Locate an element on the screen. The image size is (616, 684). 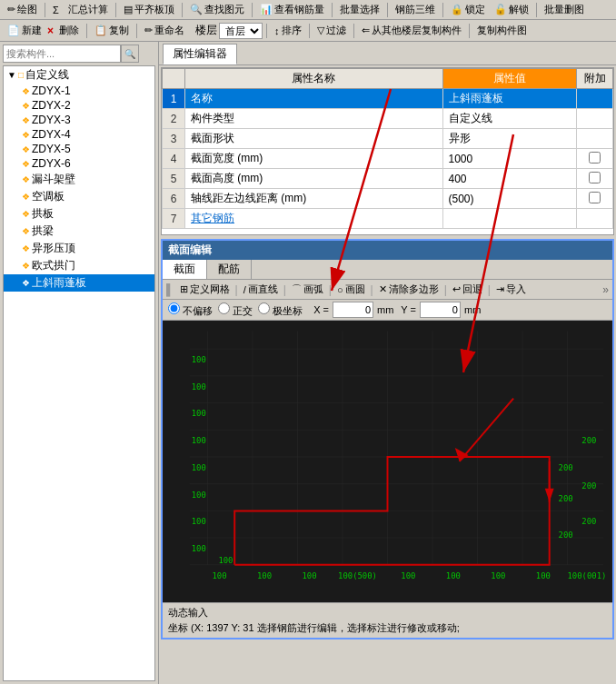
tree-item-label: 空调板 is located at coordinates (48, 196).